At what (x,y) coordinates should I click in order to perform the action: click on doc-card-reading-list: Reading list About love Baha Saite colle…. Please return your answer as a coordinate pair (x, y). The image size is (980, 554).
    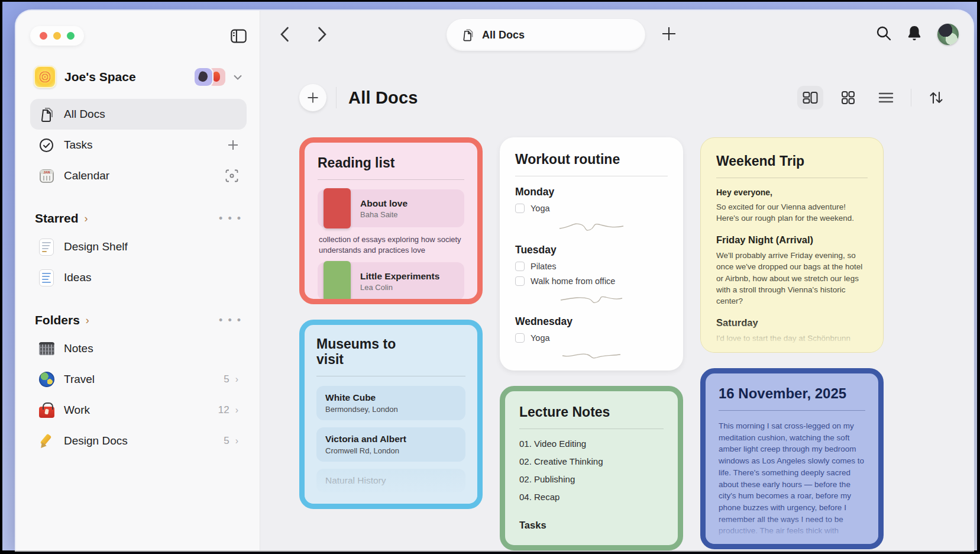
    Looking at the image, I should click on (391, 221).